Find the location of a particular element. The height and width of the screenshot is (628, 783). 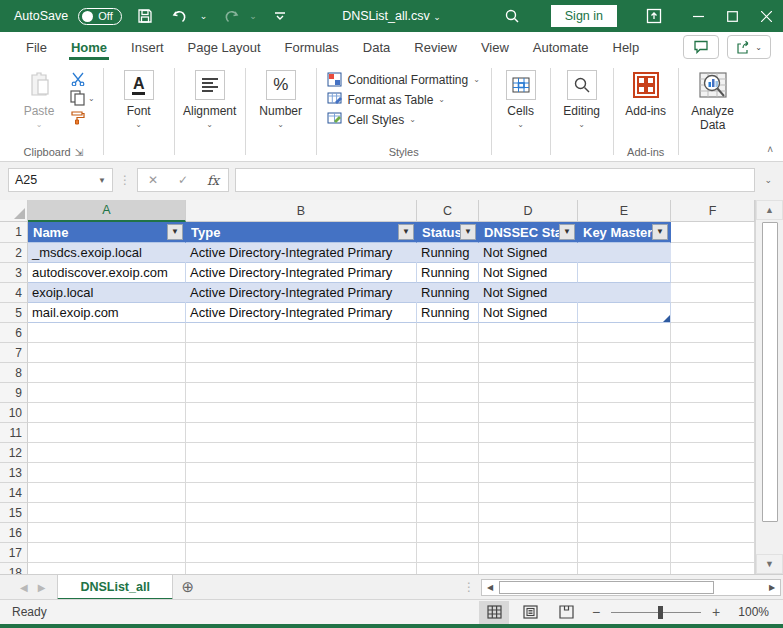

cell-E3 is located at coordinates (624, 273).